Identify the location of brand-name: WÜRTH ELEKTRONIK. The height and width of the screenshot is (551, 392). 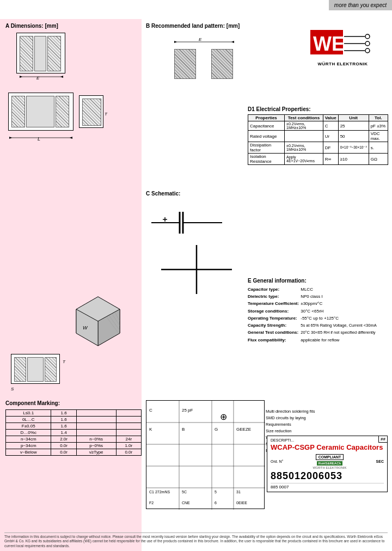
(343, 64).